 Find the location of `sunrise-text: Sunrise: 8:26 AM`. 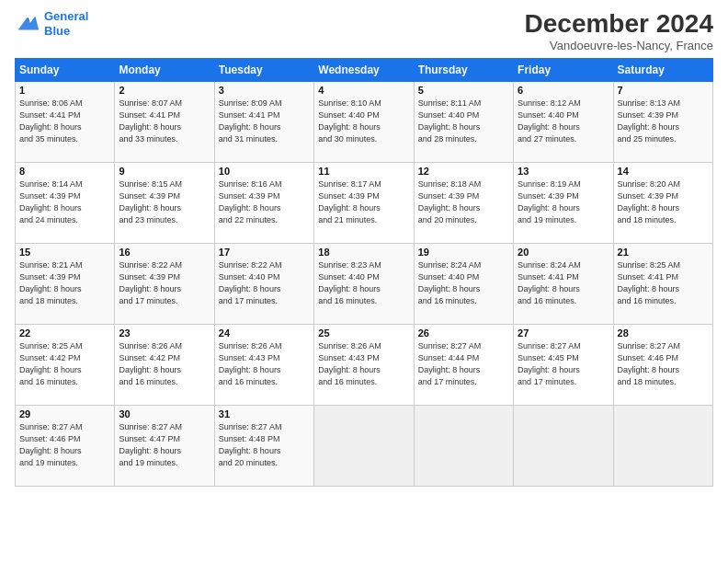

sunrise-text: Sunrise: 8:26 AM is located at coordinates (364, 346).